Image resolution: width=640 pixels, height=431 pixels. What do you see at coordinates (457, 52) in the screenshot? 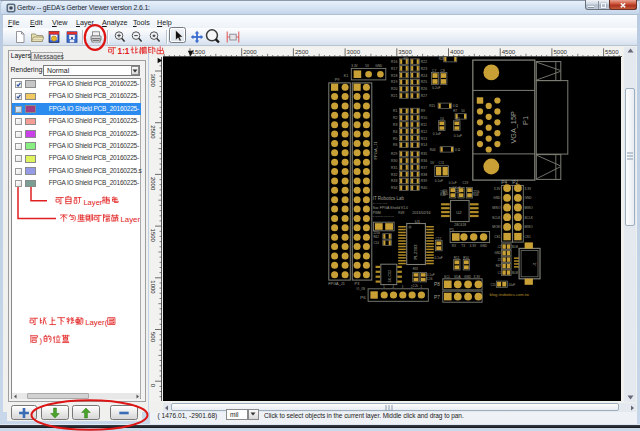
I see `svg-text: 4000` at bounding box center [457, 52].